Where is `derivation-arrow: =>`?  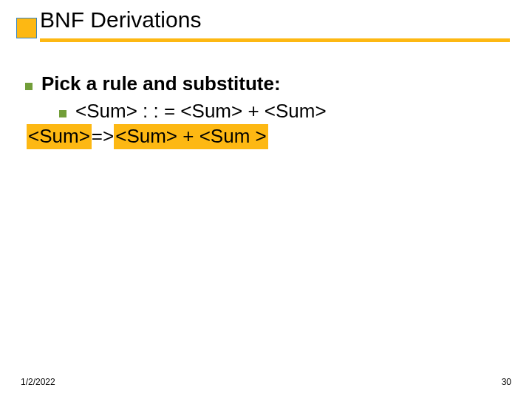
derivation-arrow: => is located at coordinates (103, 136).